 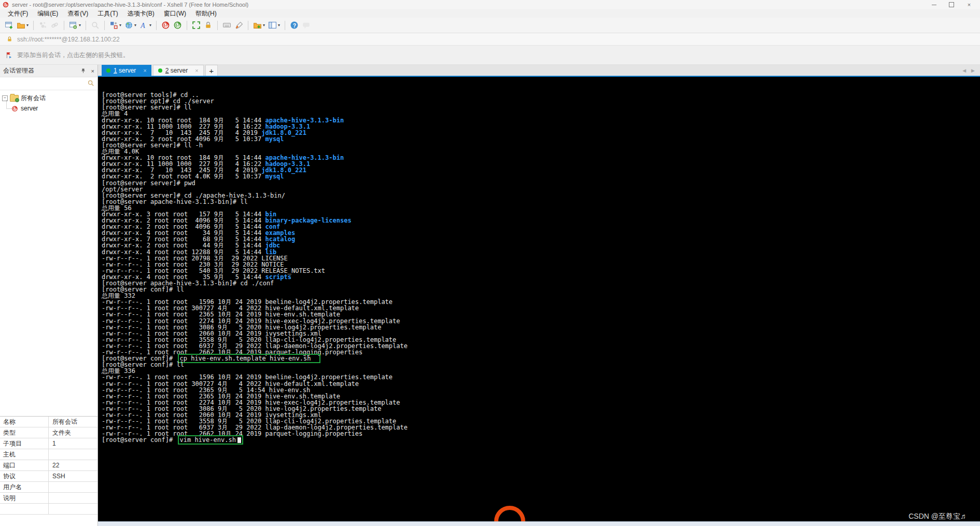 What do you see at coordinates (239, 25) in the screenshot?
I see `highlight-pen-button` at bounding box center [239, 25].